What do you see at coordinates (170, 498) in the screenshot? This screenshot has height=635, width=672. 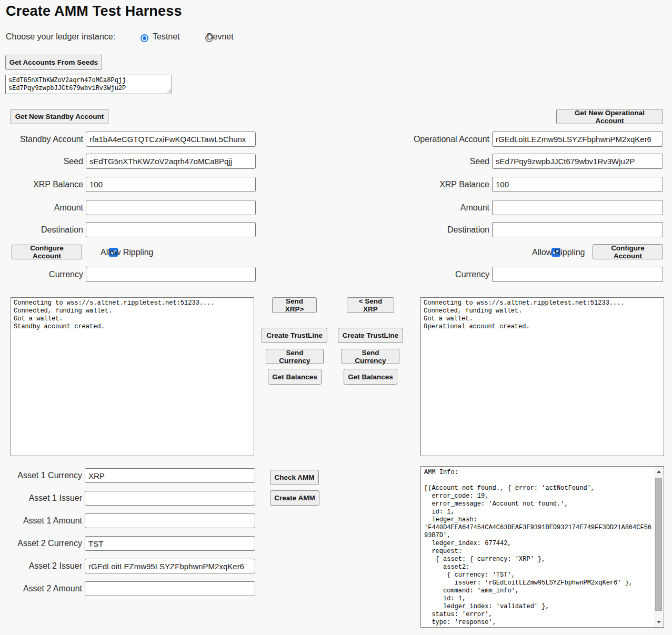 I see `asset1-issuer-input` at bounding box center [170, 498].